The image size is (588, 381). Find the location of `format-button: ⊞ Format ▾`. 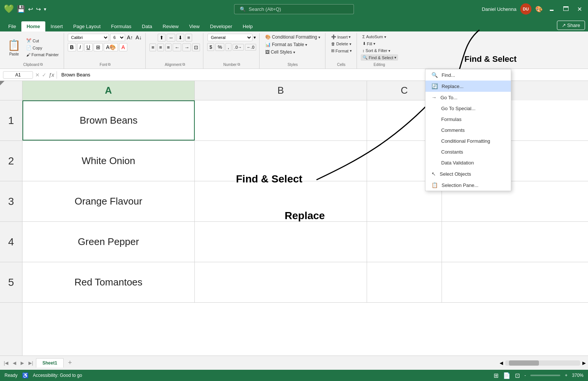

format-button: ⊞ Format ▾ is located at coordinates (342, 51).